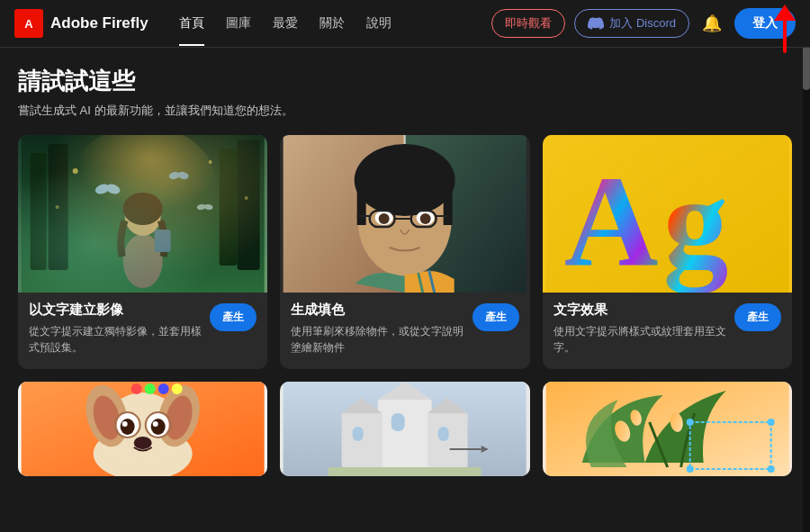  What do you see at coordinates (644, 310) in the screenshot?
I see `card-title-3: 文字效果` at bounding box center [644, 310].